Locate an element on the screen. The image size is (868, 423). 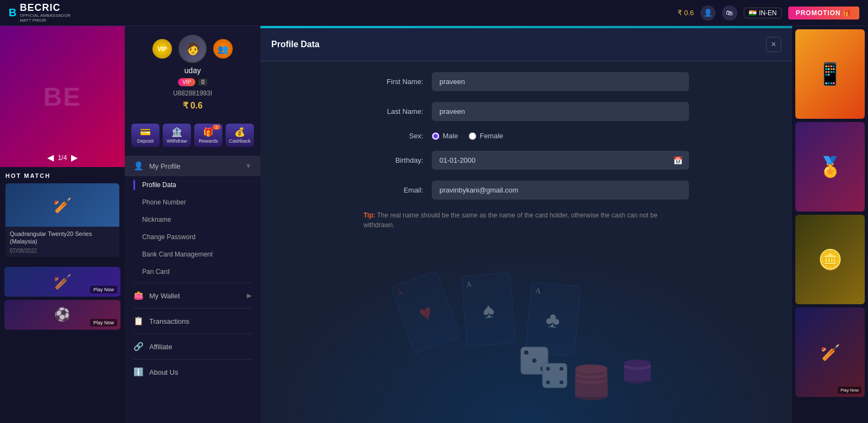
cashback-button: 💰 Cashback is located at coordinates (240, 136).